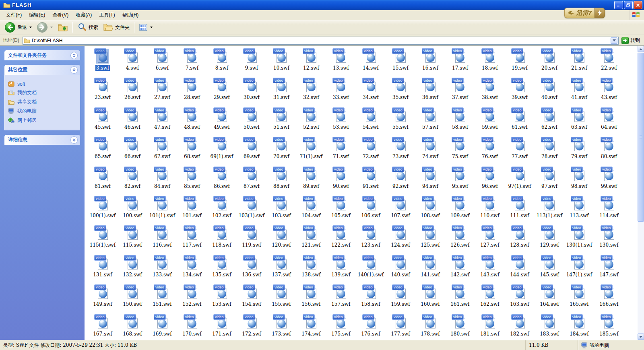 The height and width of the screenshot is (350, 644). What do you see at coordinates (311, 121) in the screenshot?
I see `file-item: video 52.swf` at bounding box center [311, 121].